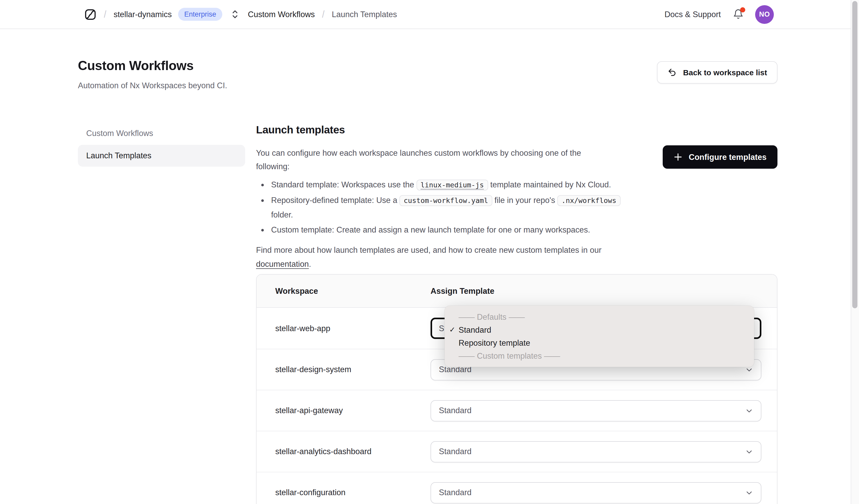  What do you see at coordinates (599, 343) in the screenshot?
I see `dropdown-option-repository-template: Repository template` at bounding box center [599, 343].